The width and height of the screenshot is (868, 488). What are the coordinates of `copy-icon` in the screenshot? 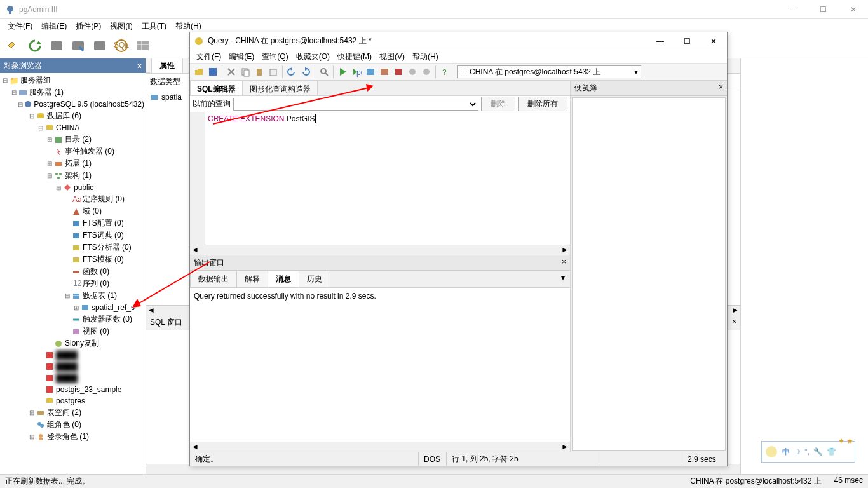 It's located at (245, 72).